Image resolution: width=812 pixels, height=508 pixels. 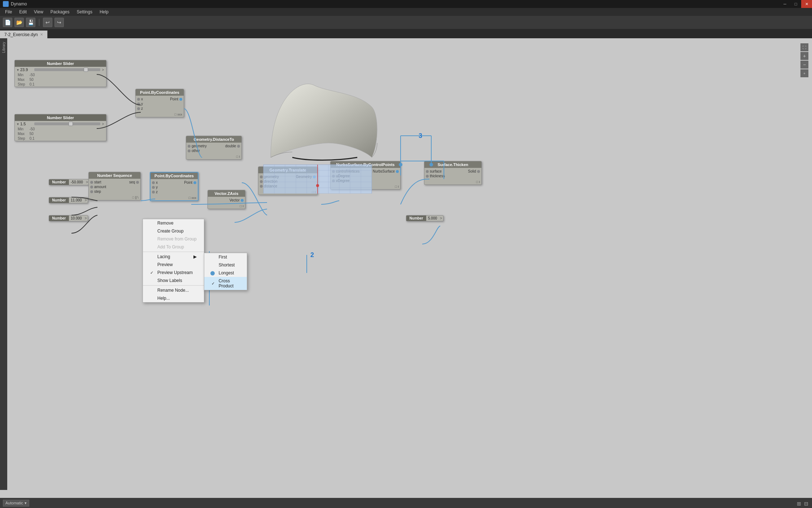 What do you see at coordinates (103, 70) in the screenshot?
I see `slider-1-up-arrow: >` at bounding box center [103, 70].